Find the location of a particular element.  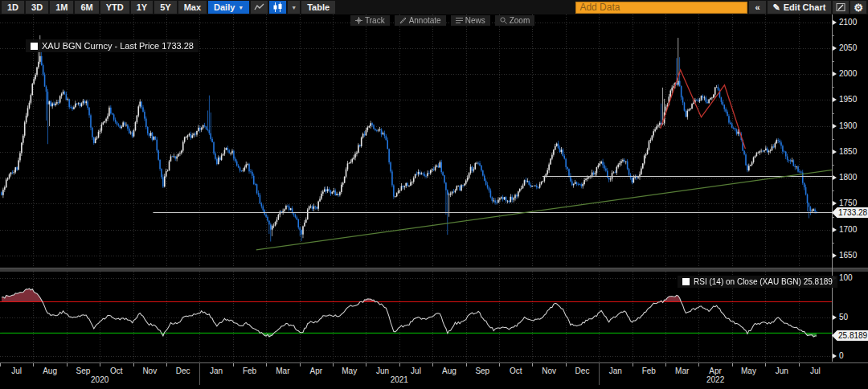

price-tick-label: 1700 is located at coordinates (848, 230).